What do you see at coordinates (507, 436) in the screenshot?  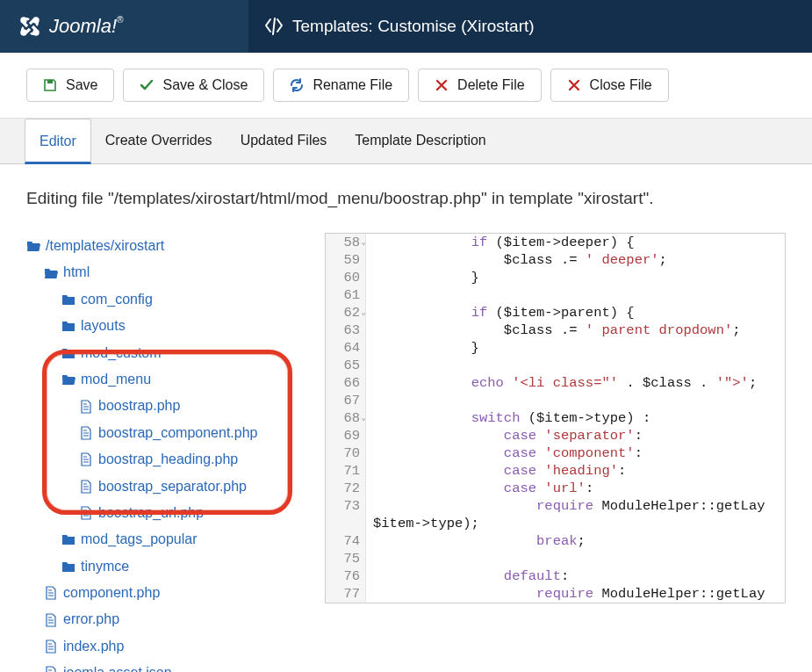 I see `code-content: case 'separator':` at bounding box center [507, 436].